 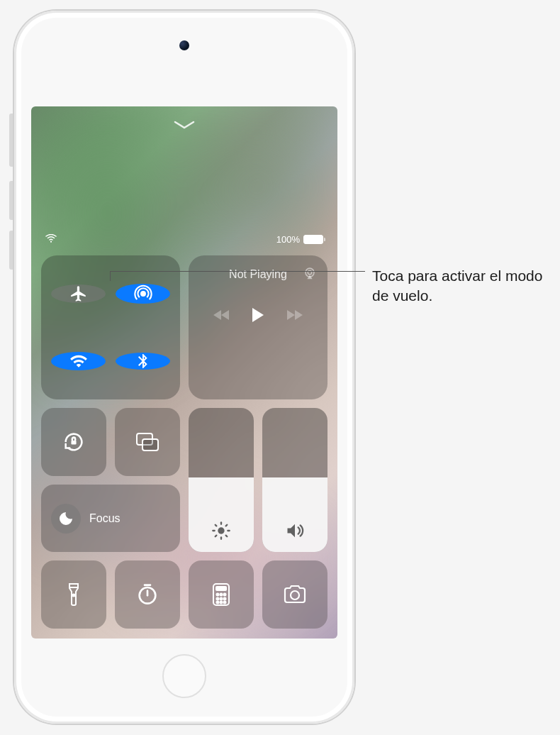 What do you see at coordinates (258, 316) in the screenshot?
I see `play-button` at bounding box center [258, 316].